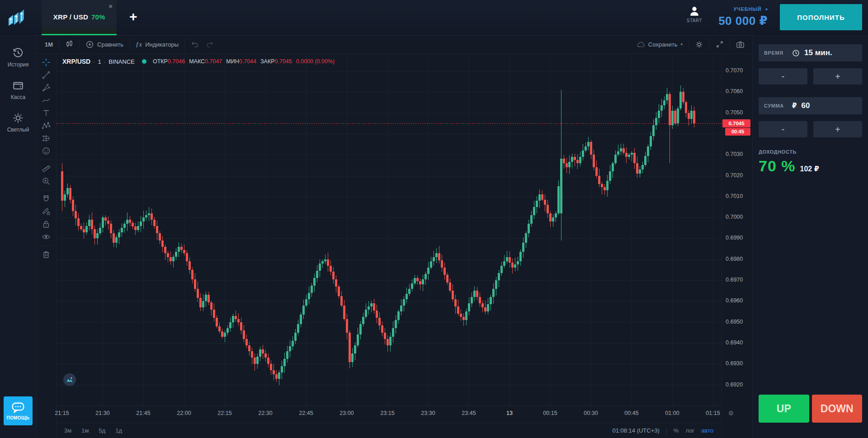  I want to click on chart-style-button, so click(69, 44).